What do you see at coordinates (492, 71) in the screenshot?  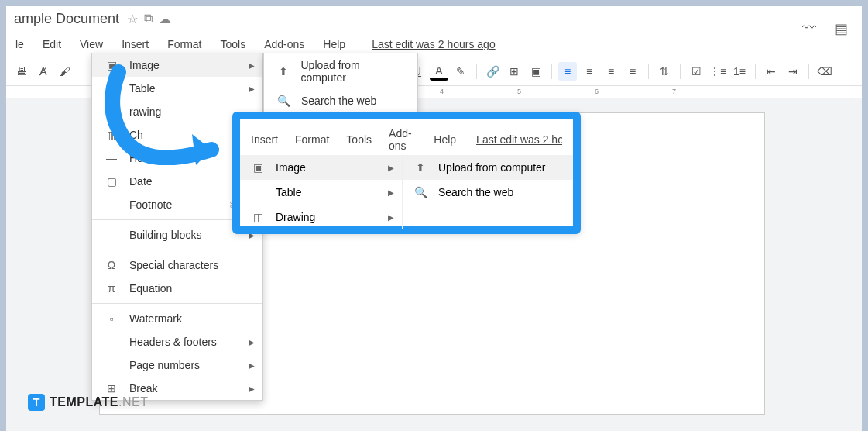 I see `link-icon: 🔗` at bounding box center [492, 71].